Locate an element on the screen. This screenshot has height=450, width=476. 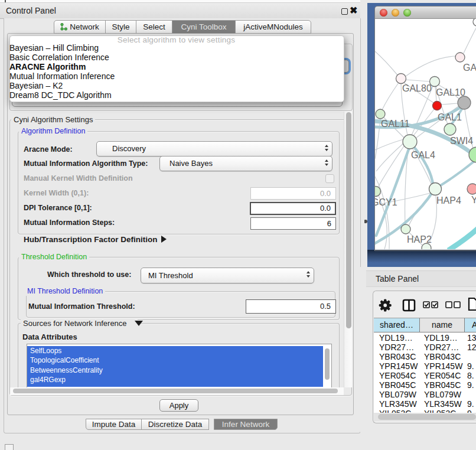
svg-text: GAL11 is located at coordinates (396, 124).